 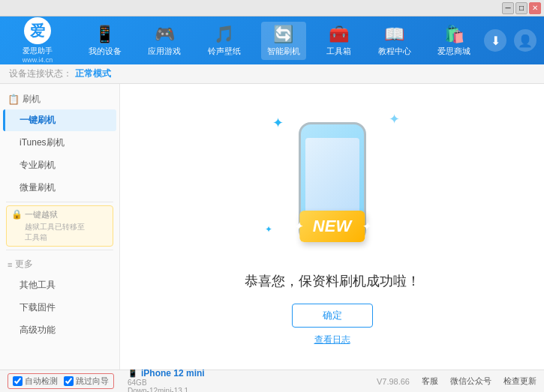 What do you see at coordinates (60, 285) in the screenshot?
I see `sidebar-item-other-tools: 其他工具` at bounding box center [60, 285].